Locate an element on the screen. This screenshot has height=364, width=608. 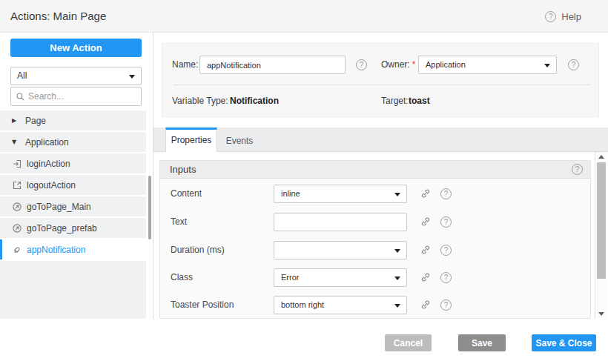
duration-help-icon: ? is located at coordinates (446, 251).